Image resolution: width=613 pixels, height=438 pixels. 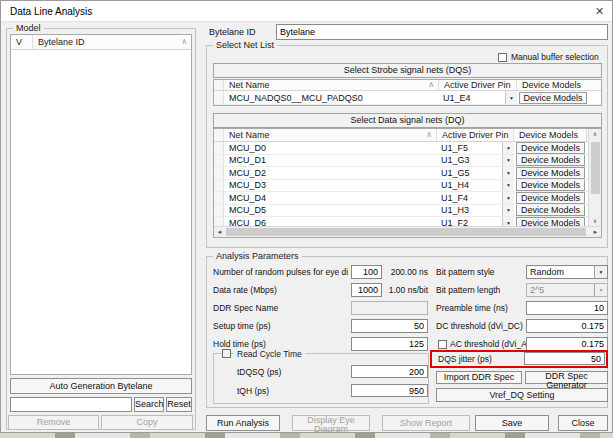 What do you see at coordinates (442, 344) in the screenshot?
I see `ac-threshold-checkbox` at bounding box center [442, 344].